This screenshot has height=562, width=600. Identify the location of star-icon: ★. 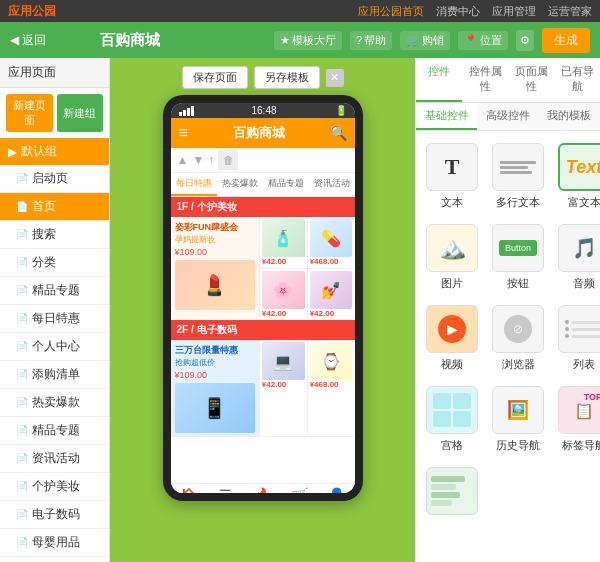
(285, 40).